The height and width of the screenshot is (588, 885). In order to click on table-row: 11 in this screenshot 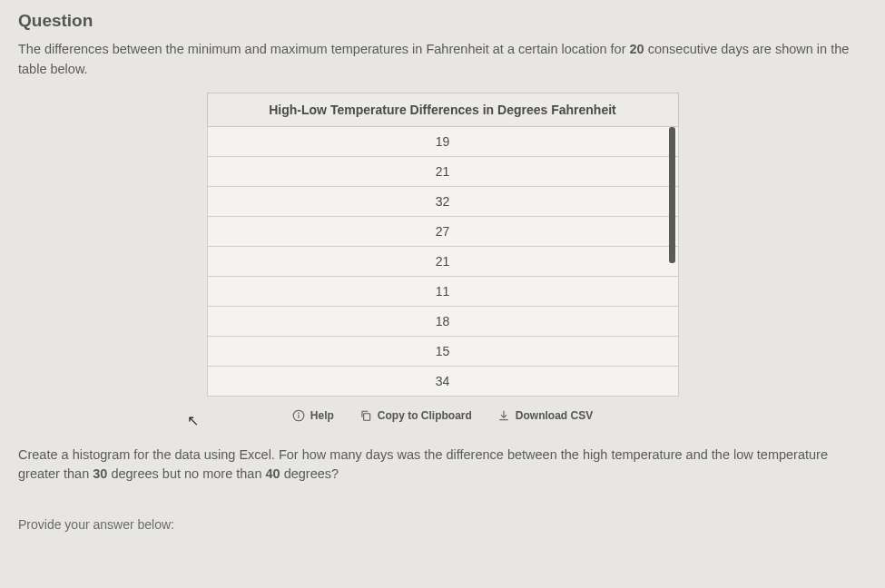, I will do `click(443, 290)`.